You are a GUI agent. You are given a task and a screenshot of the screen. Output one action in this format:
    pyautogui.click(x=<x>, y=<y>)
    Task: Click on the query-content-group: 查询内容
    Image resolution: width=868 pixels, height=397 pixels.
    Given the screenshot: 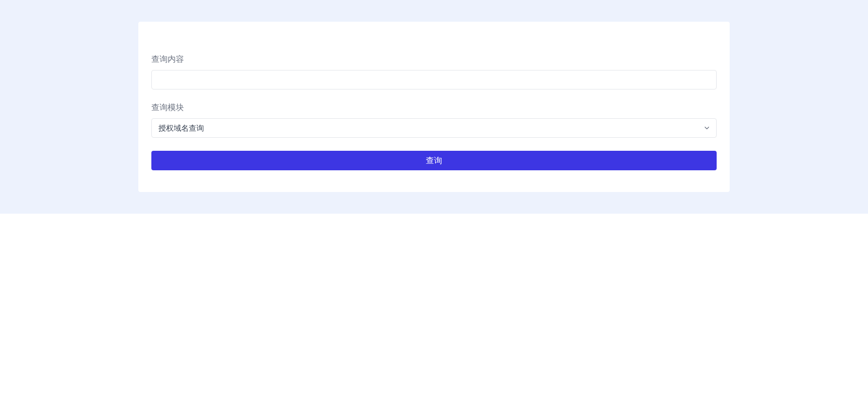 What is the action you would take?
    pyautogui.click(x=434, y=72)
    